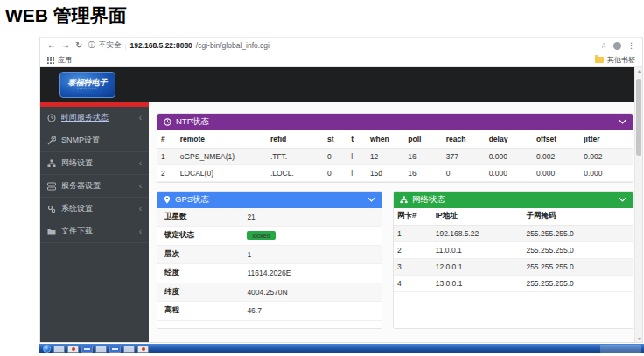 The image size is (644, 356). I want to click on gps-field-label: 卫星数, so click(202, 217).